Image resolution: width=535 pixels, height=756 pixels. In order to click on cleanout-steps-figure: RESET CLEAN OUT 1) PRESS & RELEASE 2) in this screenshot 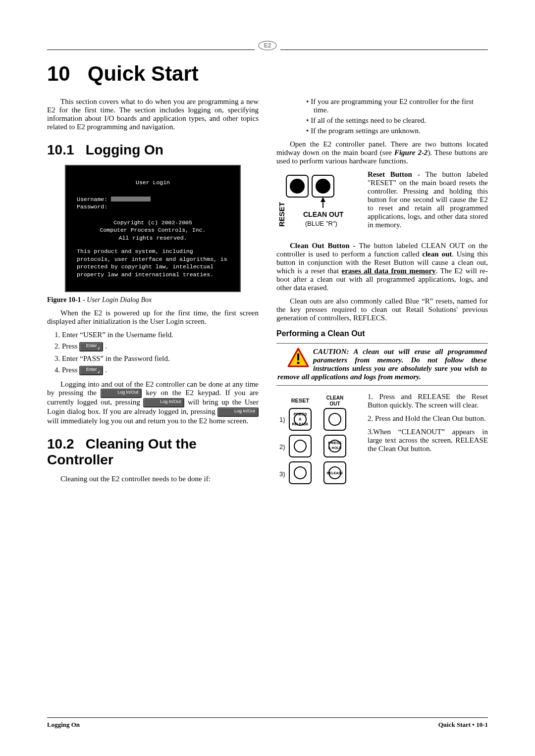, I will do `click(319, 443)`.